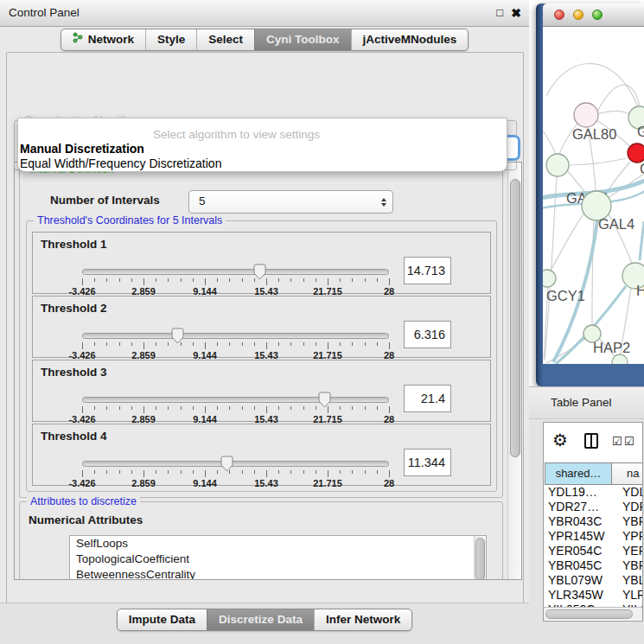 The height and width of the screenshot is (644, 644). Describe the element at coordinates (363, 620) in the screenshot. I see `tab-infer-network-label: Infer Network` at that location.